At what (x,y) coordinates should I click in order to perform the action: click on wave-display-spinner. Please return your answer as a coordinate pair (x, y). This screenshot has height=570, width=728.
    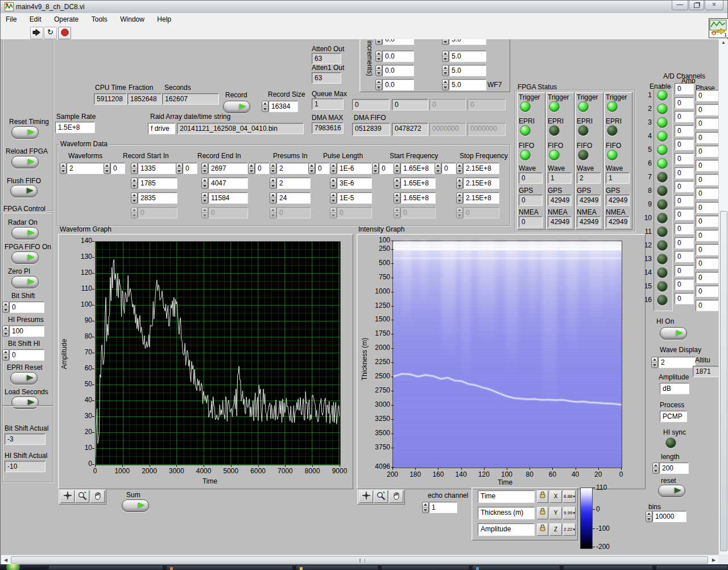
    Looking at the image, I should click on (655, 362).